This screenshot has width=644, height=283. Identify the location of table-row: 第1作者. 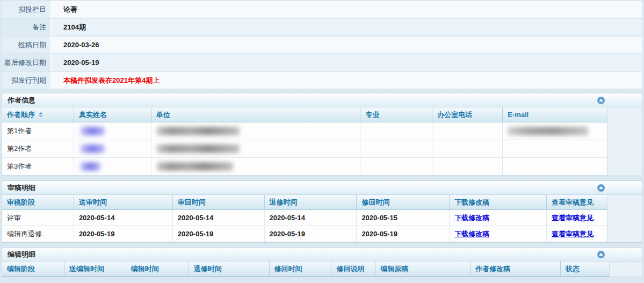
(305, 131).